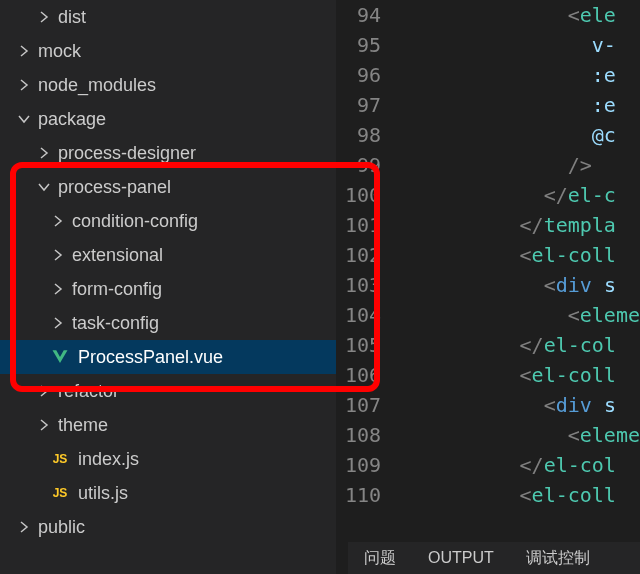 This screenshot has width=640, height=574. Describe the element at coordinates (368, 345) in the screenshot. I see `line-number: 105` at that location.